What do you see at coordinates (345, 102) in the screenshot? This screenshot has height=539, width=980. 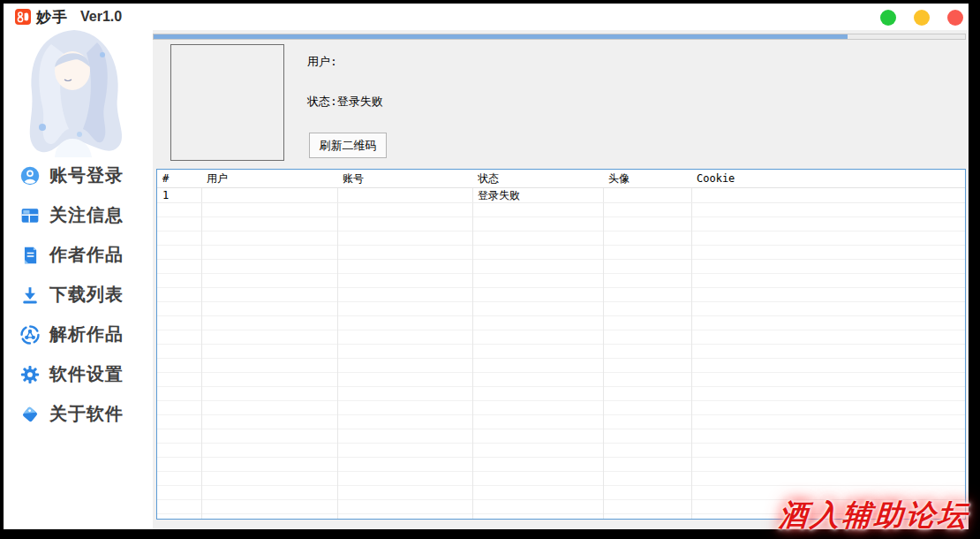 I see `status-label: 状态:登录失败` at bounding box center [345, 102].